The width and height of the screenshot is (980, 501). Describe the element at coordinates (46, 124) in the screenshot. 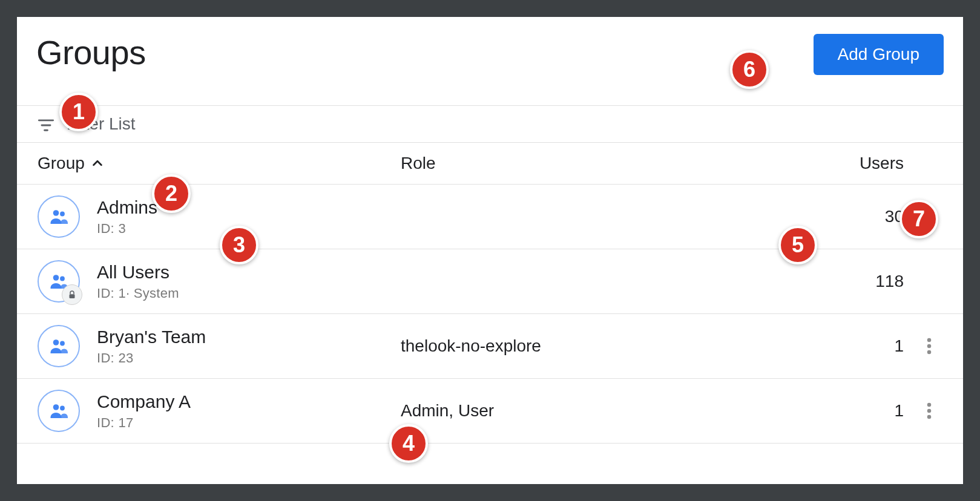

I see `filter-icon` at that location.